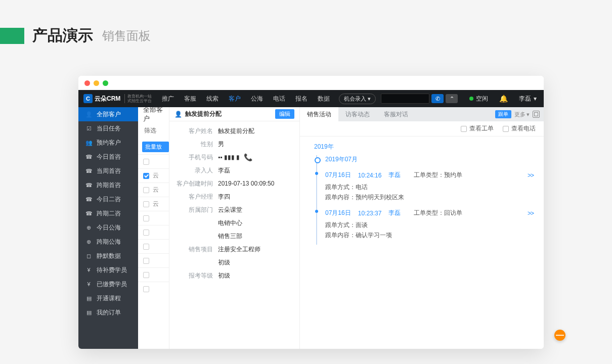 The width and height of the screenshot is (612, 364). I want to click on sidebar-label: 开通课程, so click(109, 298).